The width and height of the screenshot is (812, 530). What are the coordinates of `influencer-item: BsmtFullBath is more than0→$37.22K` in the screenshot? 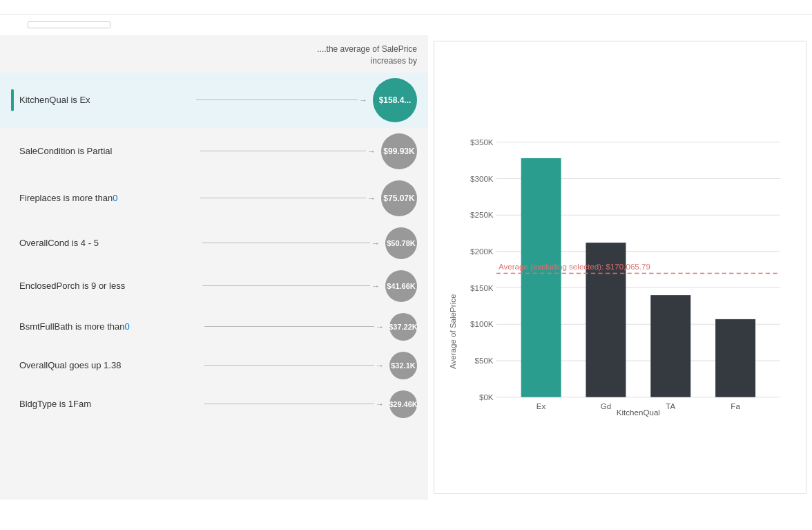 It's located at (214, 327).